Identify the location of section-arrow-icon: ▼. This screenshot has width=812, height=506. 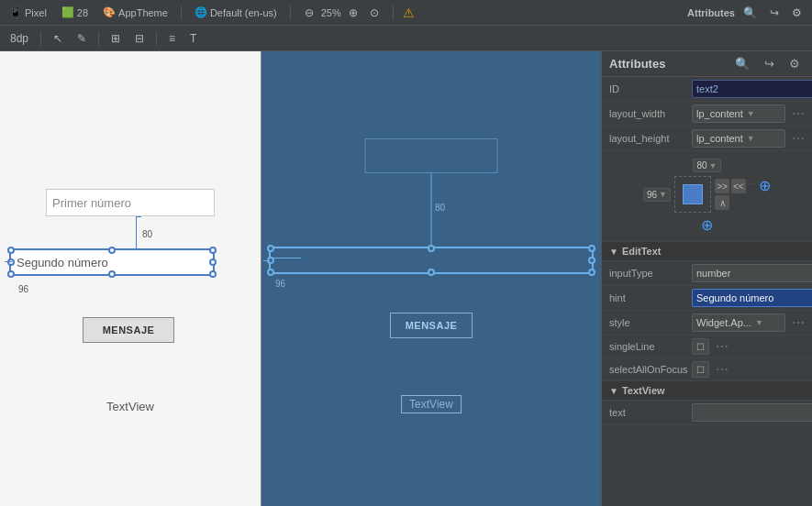
(614, 251).